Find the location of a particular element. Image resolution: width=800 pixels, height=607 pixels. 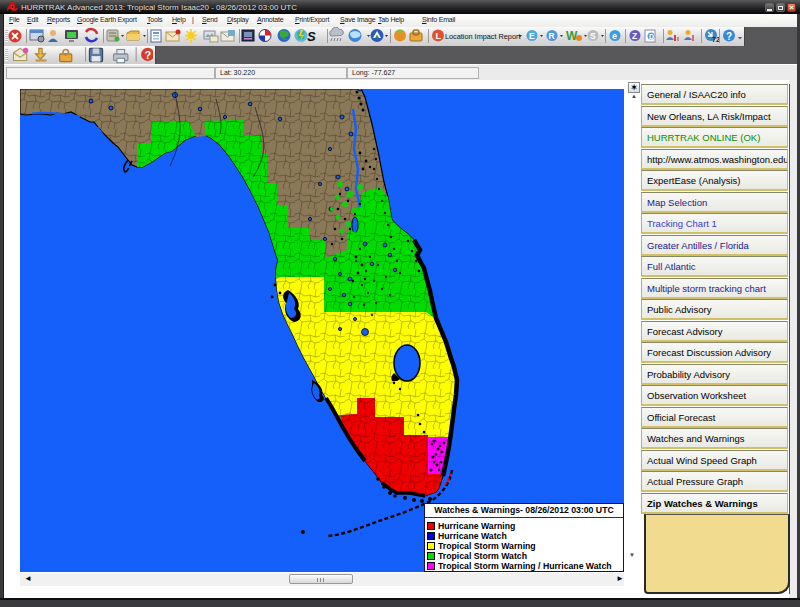

svg-text: Location Impact Report is located at coordinates (482, 36).